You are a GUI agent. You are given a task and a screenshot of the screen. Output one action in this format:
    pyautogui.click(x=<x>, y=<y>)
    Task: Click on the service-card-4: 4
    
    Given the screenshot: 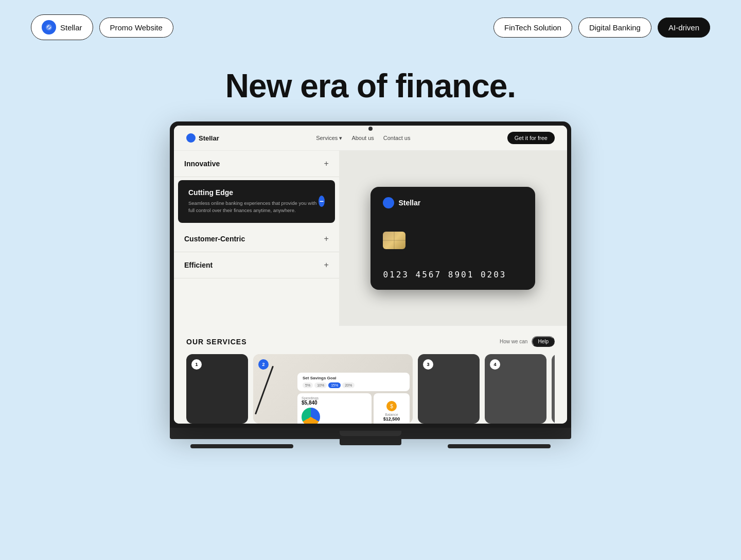 What is the action you would take?
    pyautogui.click(x=516, y=389)
    